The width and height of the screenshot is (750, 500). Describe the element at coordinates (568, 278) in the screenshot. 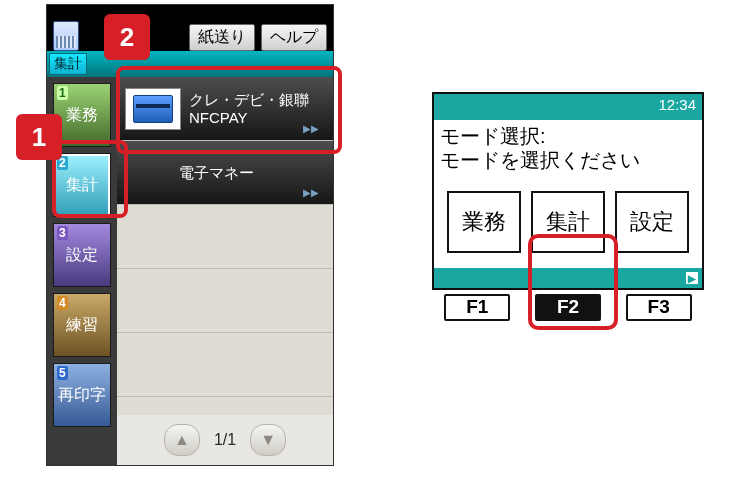

I see `bottom-bar: ▶` at that location.